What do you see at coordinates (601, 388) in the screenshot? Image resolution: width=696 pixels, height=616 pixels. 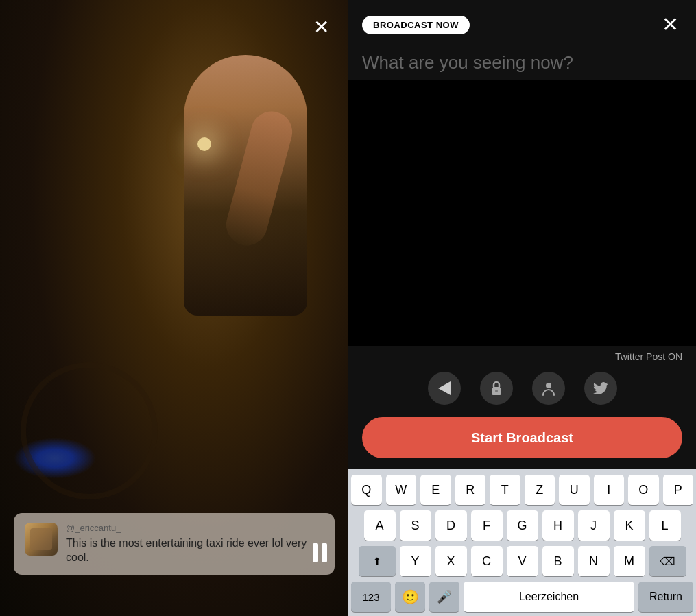 I see `twitter-icon-button` at bounding box center [601, 388].